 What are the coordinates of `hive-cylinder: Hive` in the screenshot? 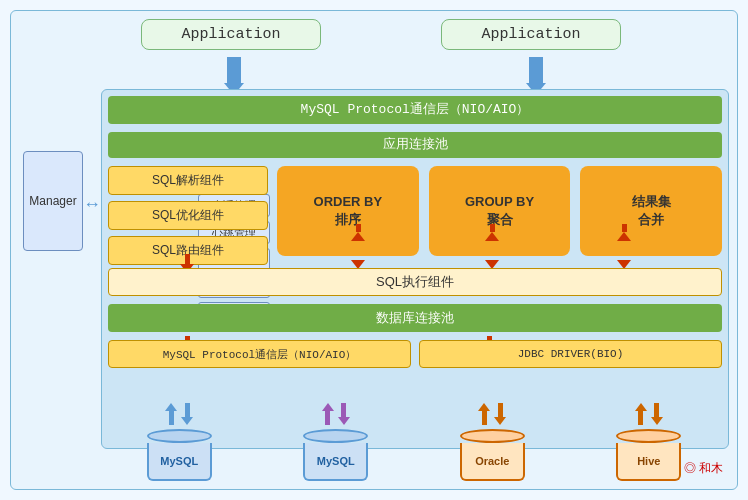 It's located at (648, 455).